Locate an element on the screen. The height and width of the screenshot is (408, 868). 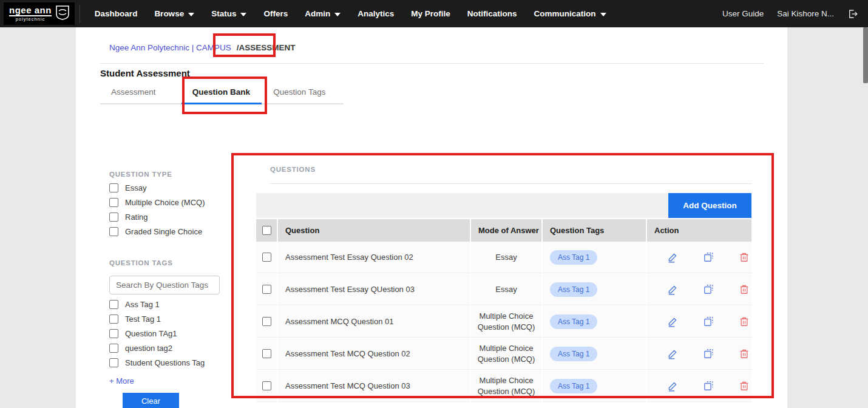
question-tag-option-student-questions-tag: Student Questions Tag is located at coordinates (171, 363).